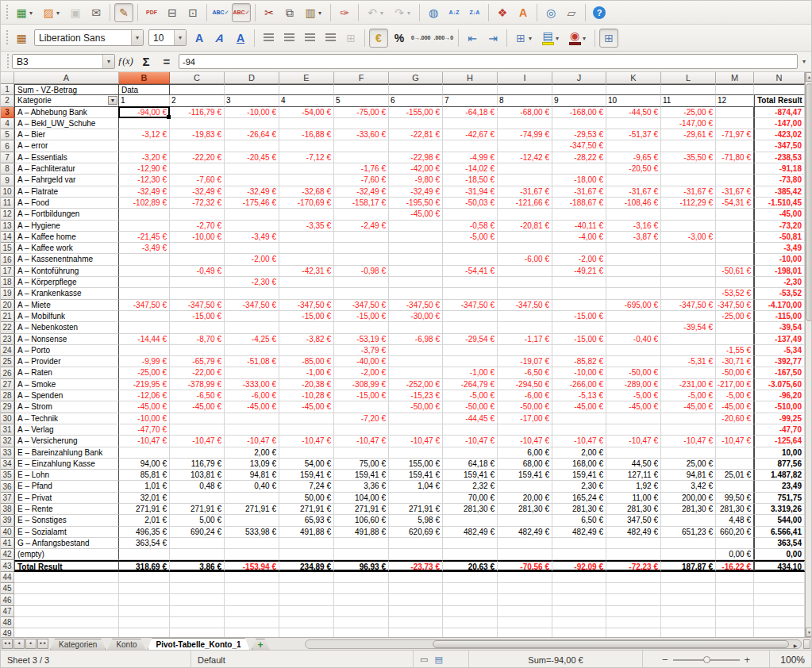  What do you see at coordinates (198, 644) in the screenshot?
I see `sheet-tab-pivot-tabelle-konto-1: Pivot-Tabelle_Konto_1` at bounding box center [198, 644].